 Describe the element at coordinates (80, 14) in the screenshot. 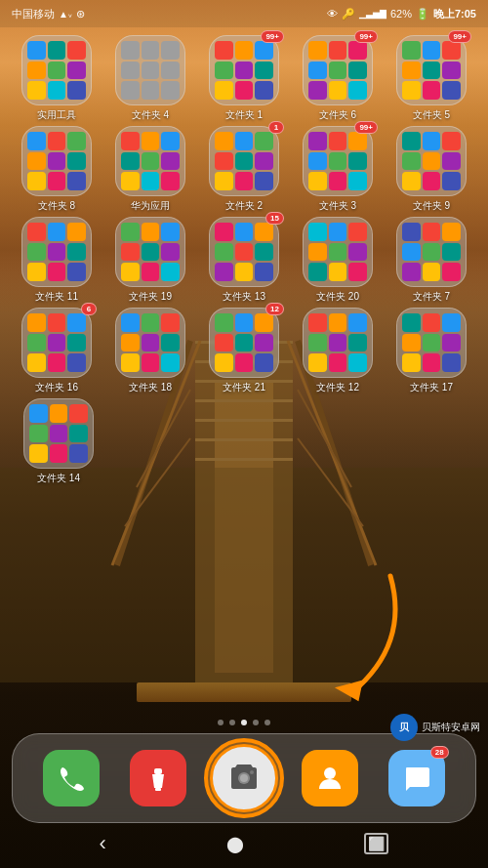

I see `wifi-icon: ⊛` at that location.